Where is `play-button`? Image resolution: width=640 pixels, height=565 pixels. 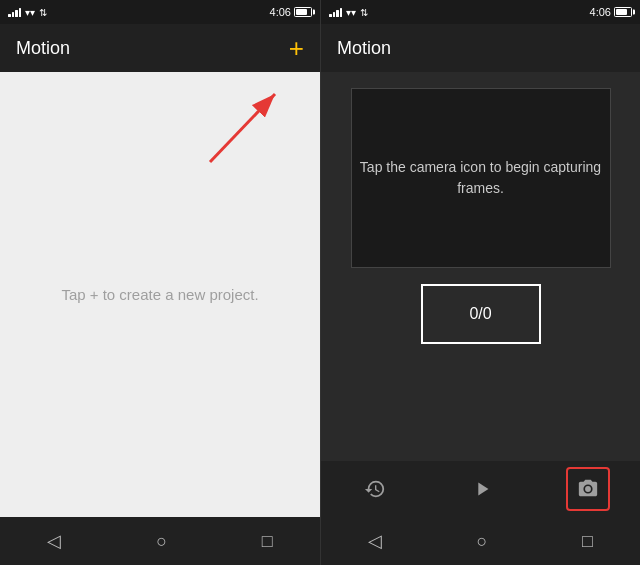
play-button is located at coordinates (482, 489).